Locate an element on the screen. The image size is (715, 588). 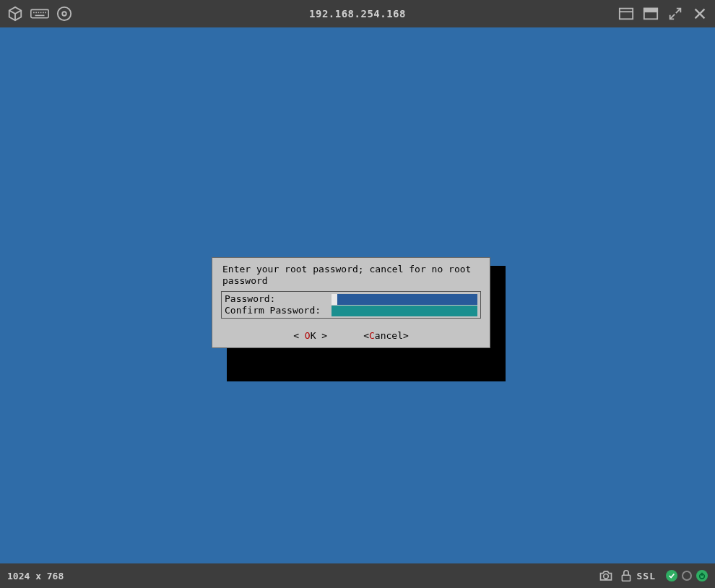
lock-icon is located at coordinates (626, 576).